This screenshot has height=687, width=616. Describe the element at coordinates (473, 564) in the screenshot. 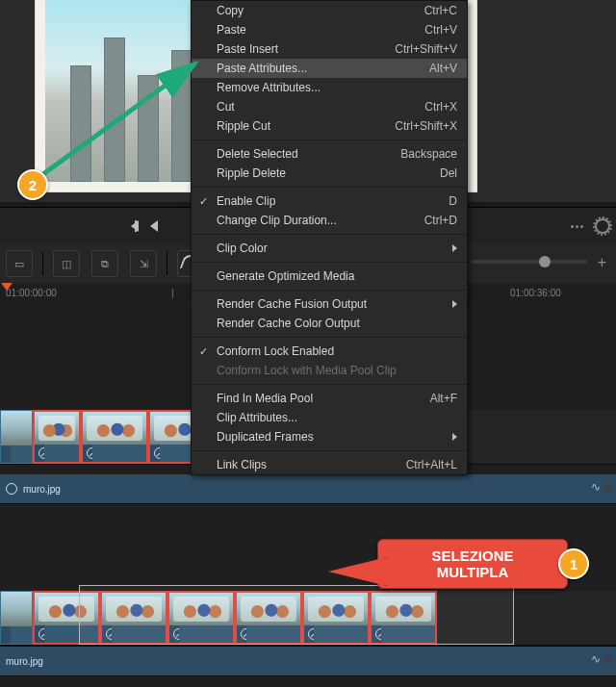

I see `annotation-callout: SELEZIONE MULTIPLA` at that location.